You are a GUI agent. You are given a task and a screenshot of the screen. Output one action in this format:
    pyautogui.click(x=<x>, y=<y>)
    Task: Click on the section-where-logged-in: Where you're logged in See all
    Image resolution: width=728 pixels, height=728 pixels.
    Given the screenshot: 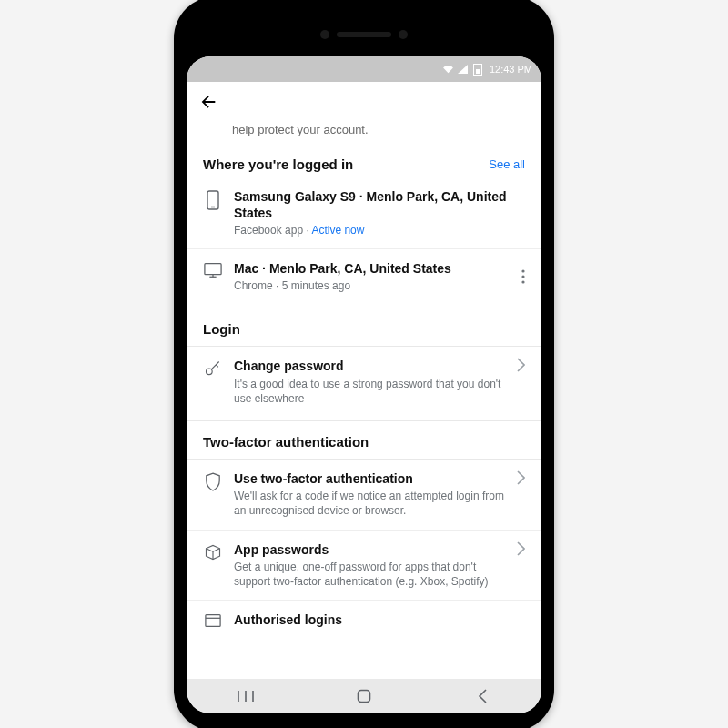 What is the action you would take?
    pyautogui.click(x=364, y=164)
    